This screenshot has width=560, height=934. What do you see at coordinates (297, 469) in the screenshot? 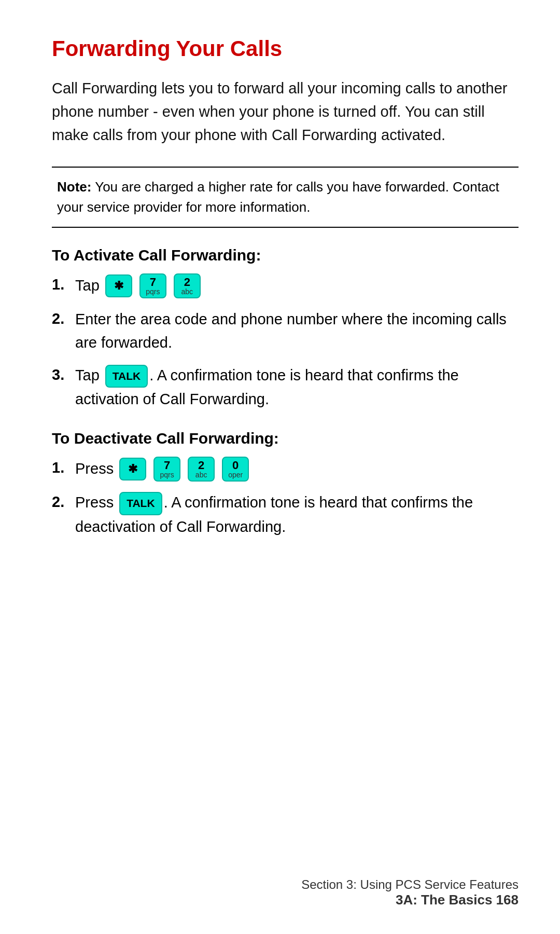
I see `step-content: Press ✱ 7 pqrs 2 abc 0 oper` at bounding box center [297, 469].